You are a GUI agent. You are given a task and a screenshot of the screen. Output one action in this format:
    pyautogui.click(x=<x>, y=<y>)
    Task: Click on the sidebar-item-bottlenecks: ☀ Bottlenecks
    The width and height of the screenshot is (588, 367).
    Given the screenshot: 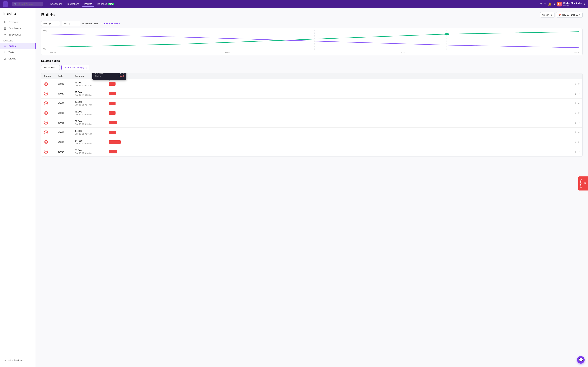 What is the action you would take?
    pyautogui.click(x=18, y=34)
    